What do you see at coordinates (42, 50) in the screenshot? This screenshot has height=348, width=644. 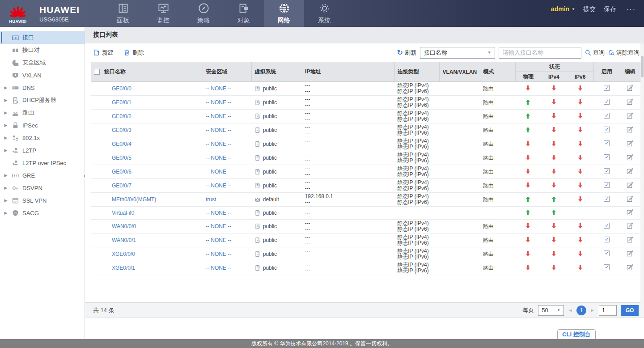 I see `sidebar-item-interface-pair: 接口对` at bounding box center [42, 50].